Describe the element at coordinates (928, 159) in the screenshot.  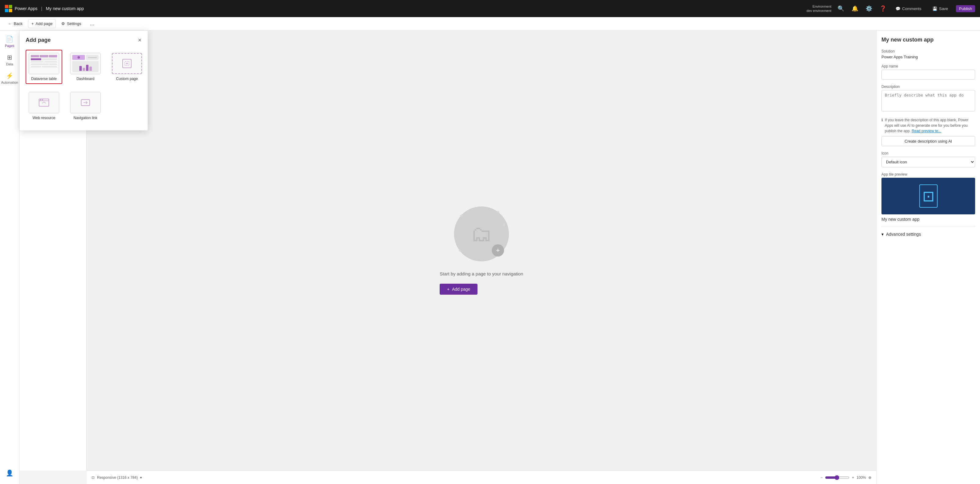
I see `icon-field: Icon Default icon` at that location.